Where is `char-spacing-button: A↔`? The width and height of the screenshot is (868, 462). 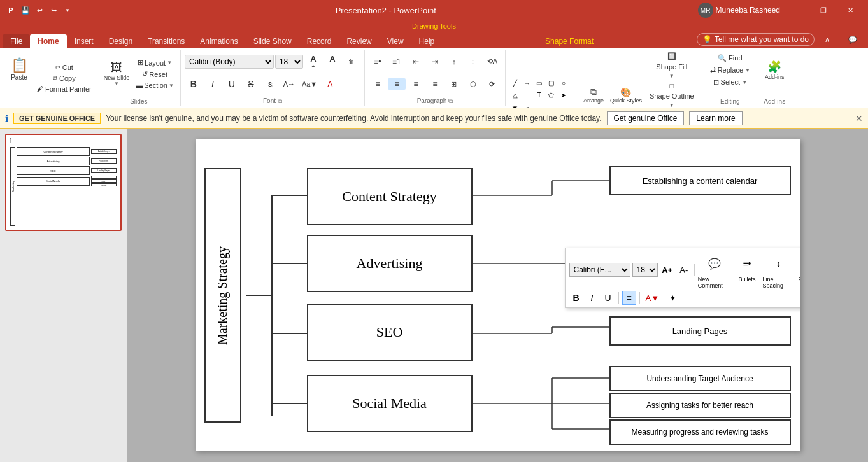
char-spacing-button: A↔ is located at coordinates (289, 84).